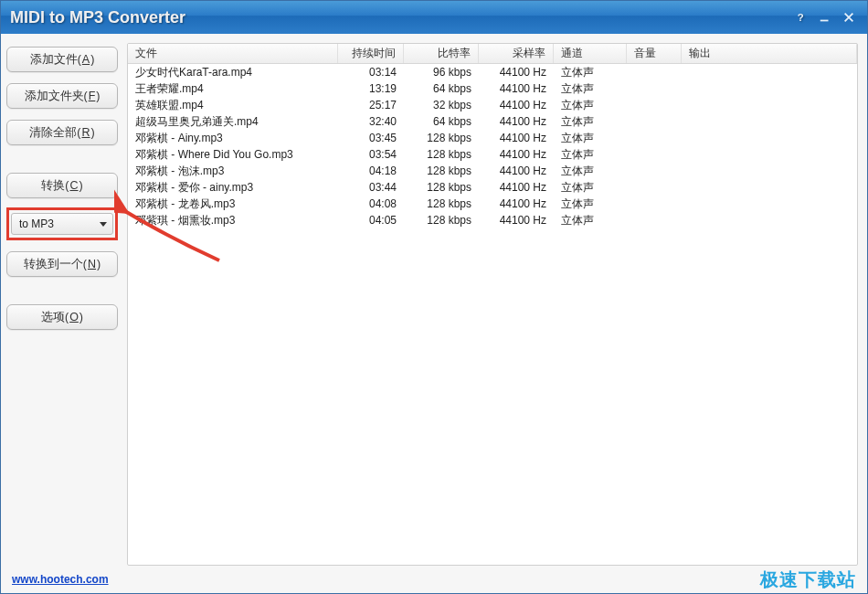 The image size is (868, 594). Describe the element at coordinates (492, 171) in the screenshot. I see `table-row: 邓紫棋 - 泡沫.mp304:18128 kbps44100 Hz立体声` at that location.